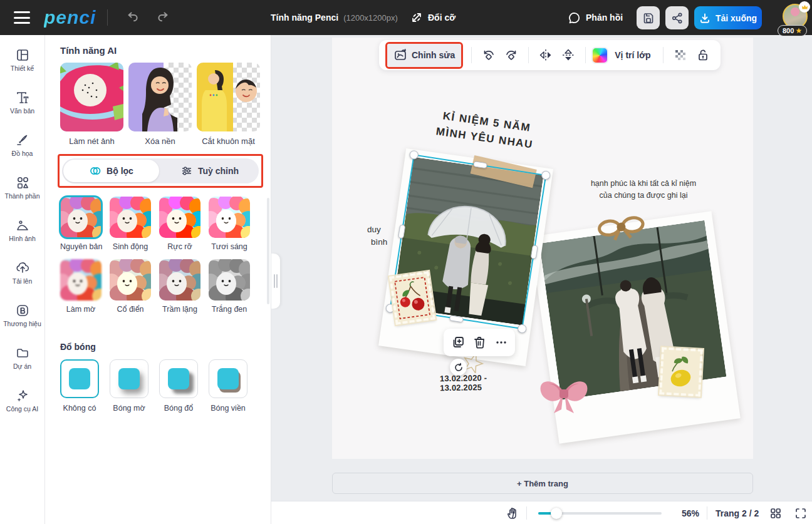 The image size is (812, 524). What do you see at coordinates (703, 55) in the screenshot?
I see `lock-icon` at bounding box center [703, 55].